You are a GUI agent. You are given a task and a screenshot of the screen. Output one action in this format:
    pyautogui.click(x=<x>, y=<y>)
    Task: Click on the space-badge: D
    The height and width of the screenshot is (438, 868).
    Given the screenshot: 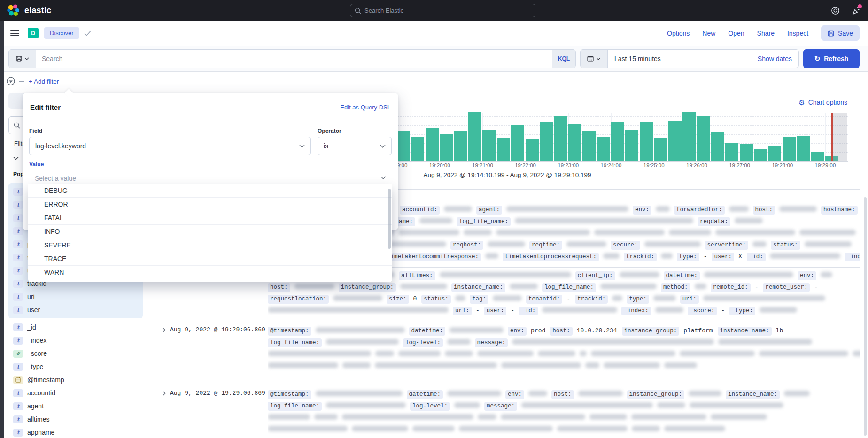 What is the action you would take?
    pyautogui.click(x=33, y=33)
    